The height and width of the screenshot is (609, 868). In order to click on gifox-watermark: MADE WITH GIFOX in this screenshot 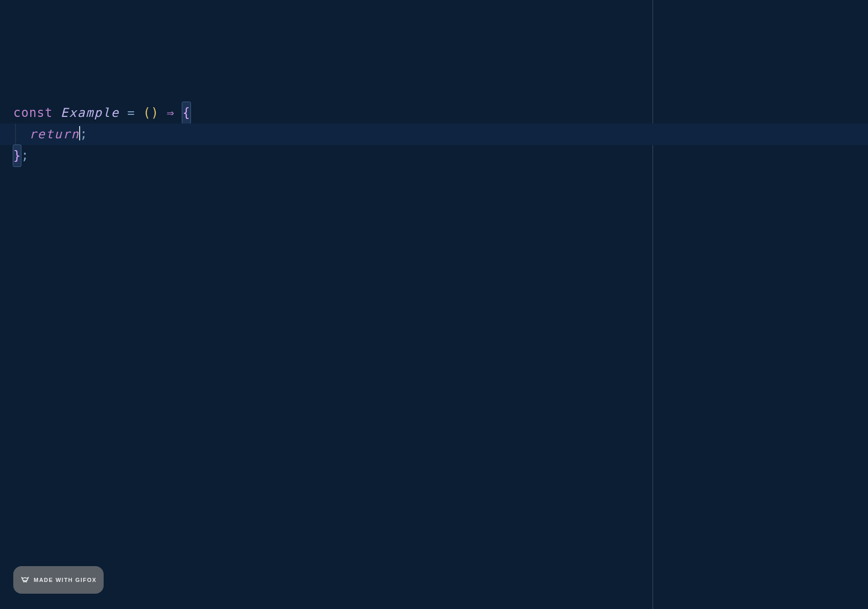, I will do `click(58, 580)`.